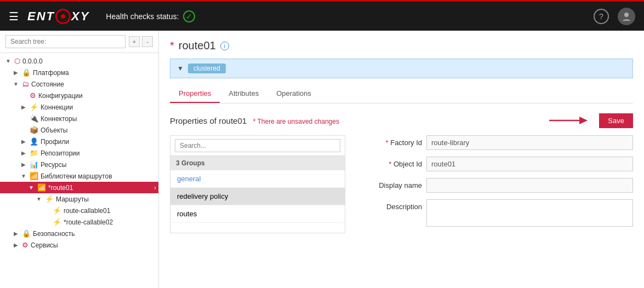  What do you see at coordinates (401, 46) in the screenshot?
I see `page-title-container: *route01 i` at bounding box center [401, 46].